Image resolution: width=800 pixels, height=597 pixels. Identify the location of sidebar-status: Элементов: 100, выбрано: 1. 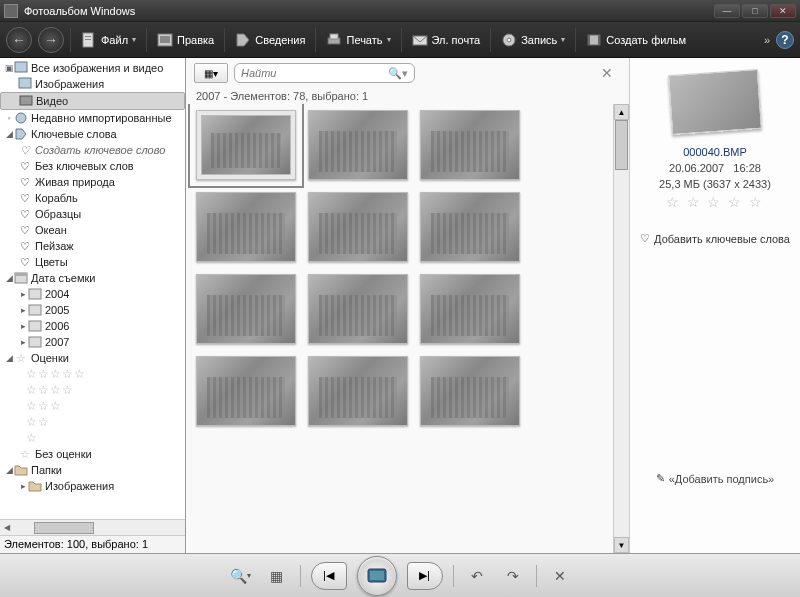
(92, 544).